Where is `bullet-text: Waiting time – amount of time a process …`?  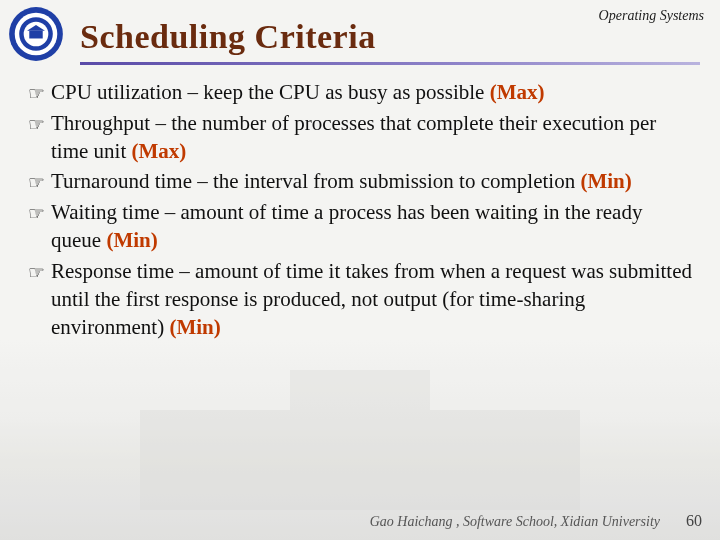 bullet-text: Waiting time – amount of time a process … is located at coordinates (372, 226).